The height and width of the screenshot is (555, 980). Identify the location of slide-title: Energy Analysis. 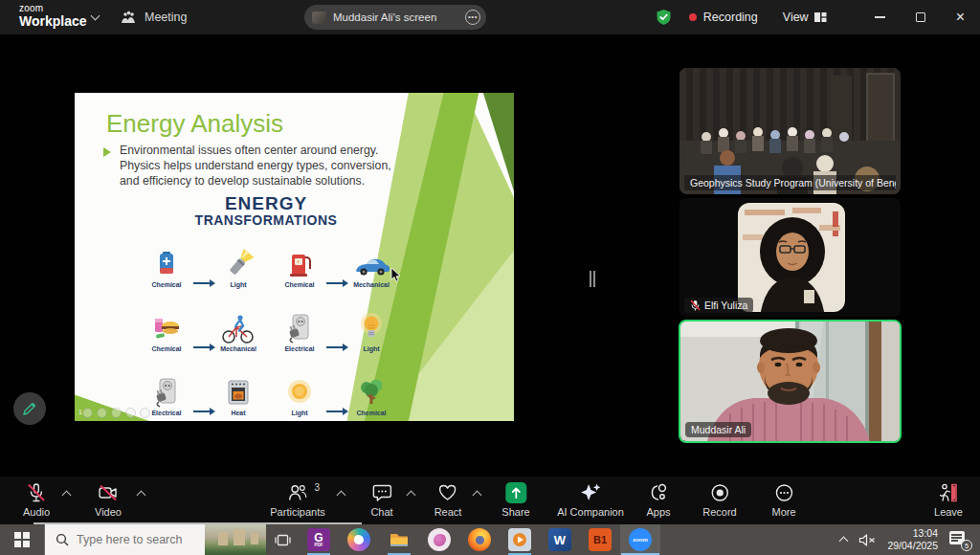
(195, 124).